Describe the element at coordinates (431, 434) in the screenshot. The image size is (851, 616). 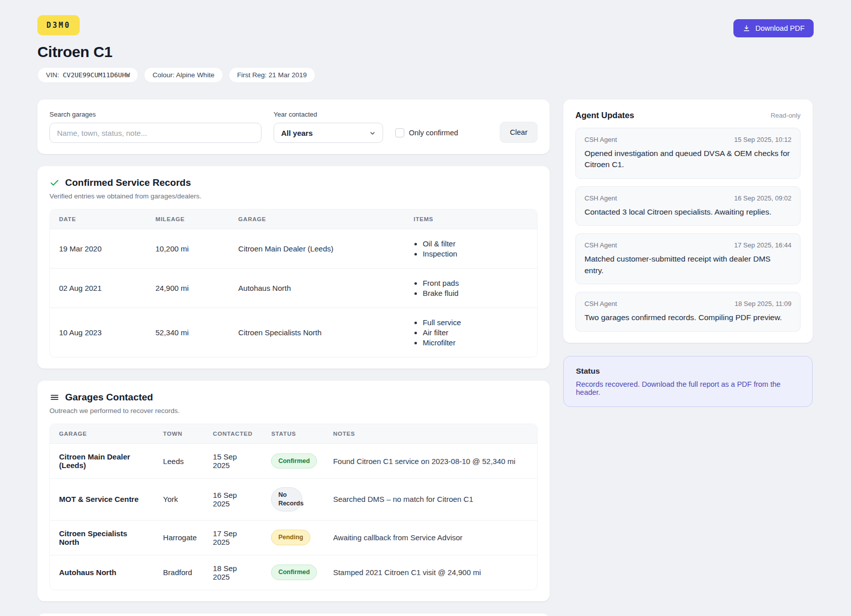
I see `col-notes: NOTES` at that location.